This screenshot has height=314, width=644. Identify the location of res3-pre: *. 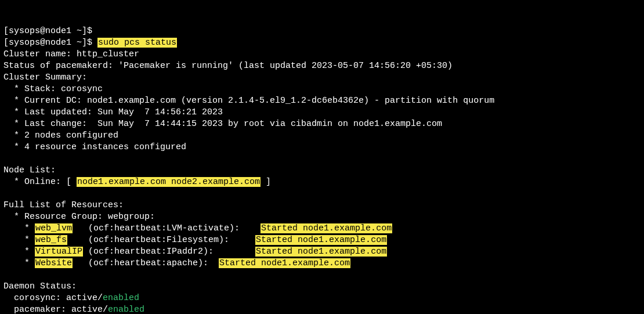
(19, 252).